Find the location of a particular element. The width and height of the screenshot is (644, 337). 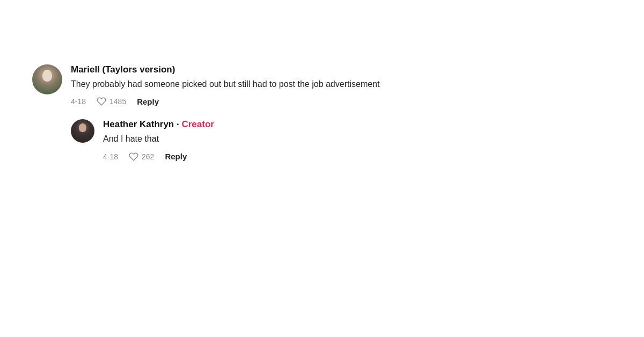

reply-button-mariell: Reply is located at coordinates (148, 102).